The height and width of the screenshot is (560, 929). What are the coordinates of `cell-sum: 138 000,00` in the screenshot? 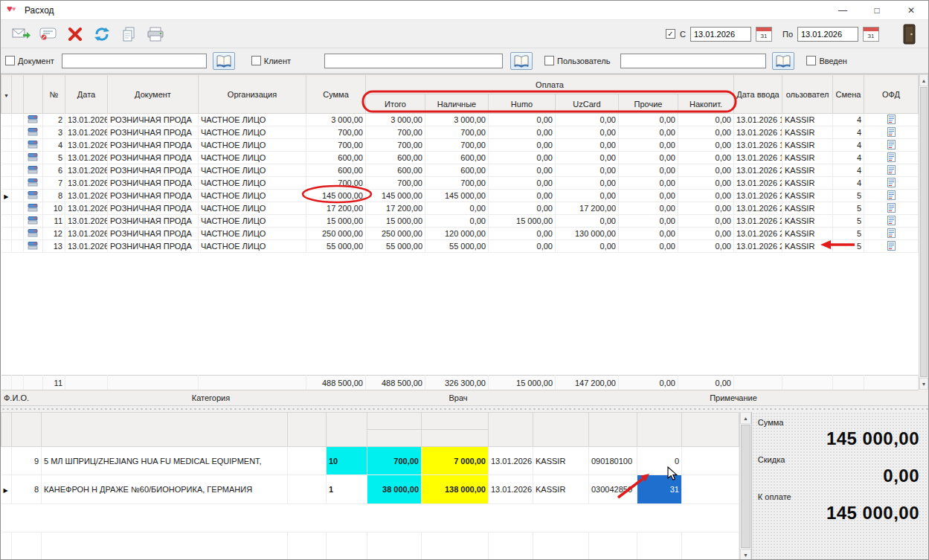 It's located at (455, 489).